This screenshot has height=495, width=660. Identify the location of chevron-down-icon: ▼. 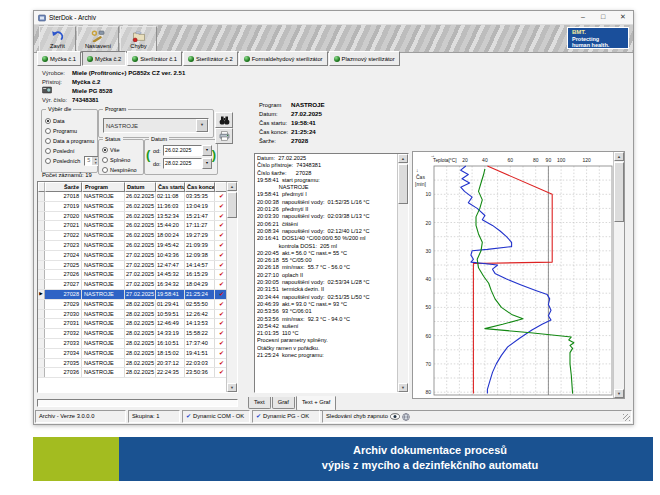
(202, 126).